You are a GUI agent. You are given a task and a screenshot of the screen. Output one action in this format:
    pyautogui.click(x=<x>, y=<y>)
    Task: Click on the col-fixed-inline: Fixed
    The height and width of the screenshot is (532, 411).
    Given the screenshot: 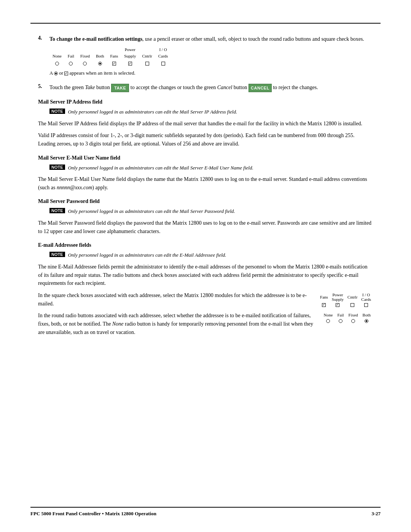 What is the action you would take?
    pyautogui.click(x=353, y=315)
    